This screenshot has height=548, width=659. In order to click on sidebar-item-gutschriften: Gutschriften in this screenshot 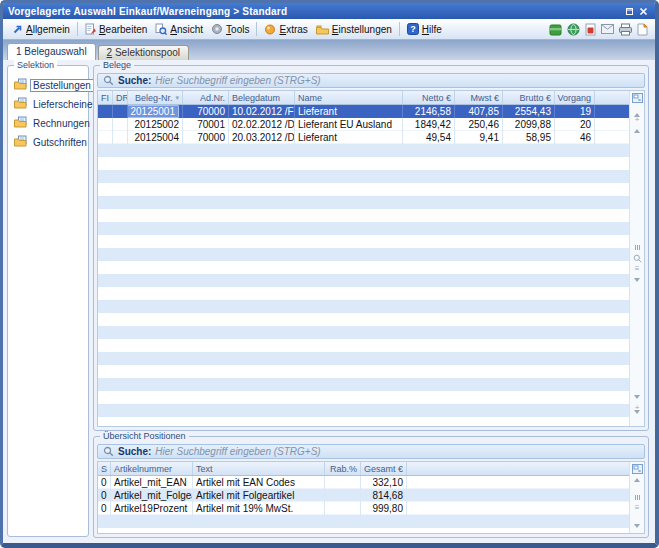, I will do `click(51, 142)`.